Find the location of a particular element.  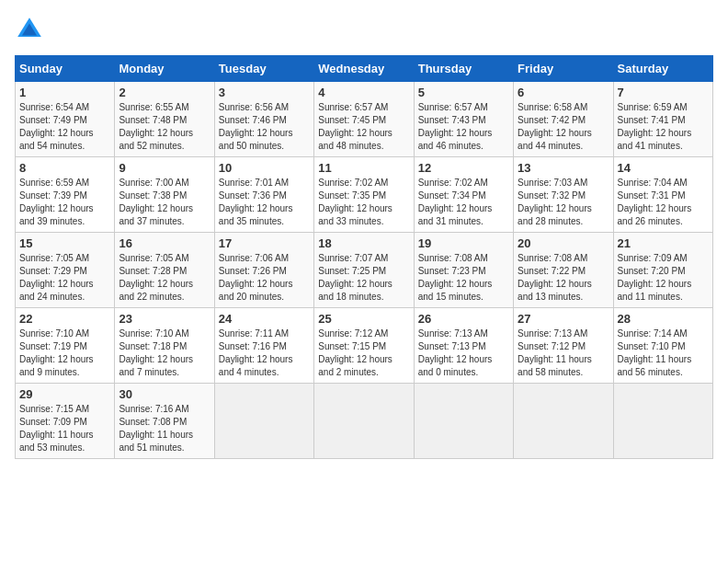

day-info: Sunrise: 7:01 AM Sunset: 7:36 PM Dayligh… is located at coordinates (265, 202).